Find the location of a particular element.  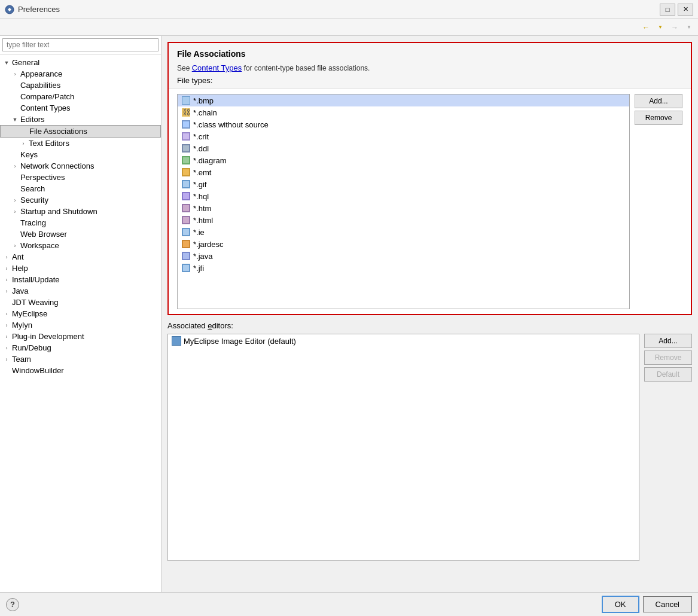

file-type-name: *.chain is located at coordinates (205, 112).